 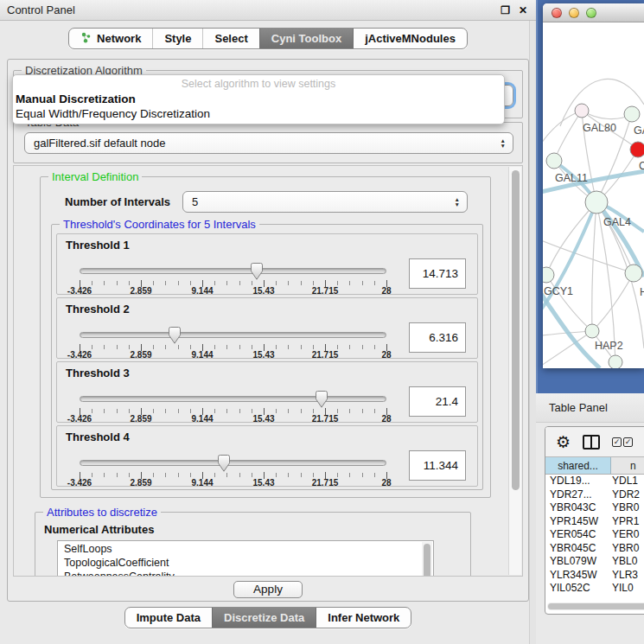 I want to click on attribute-list-item: BetweennessCentrality, so click(x=242, y=573).